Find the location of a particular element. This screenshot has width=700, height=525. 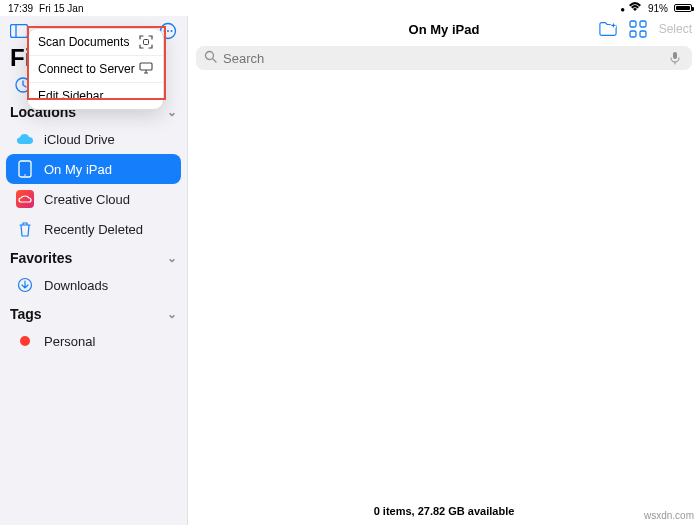

mic-icon is located at coordinates (677, 58).